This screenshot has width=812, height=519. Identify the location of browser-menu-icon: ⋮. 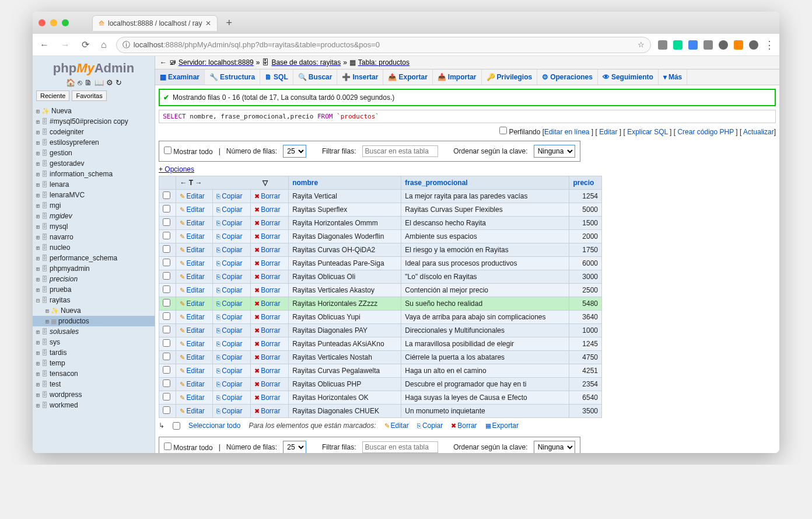
(769, 45).